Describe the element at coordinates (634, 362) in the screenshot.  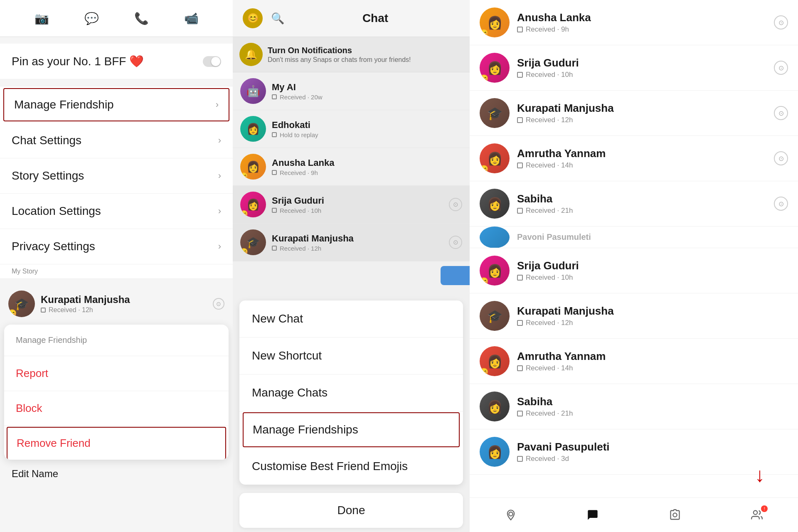
I see `right-chat-item: 👩😊 Amrutha Yannam Received · 14h` at that location.